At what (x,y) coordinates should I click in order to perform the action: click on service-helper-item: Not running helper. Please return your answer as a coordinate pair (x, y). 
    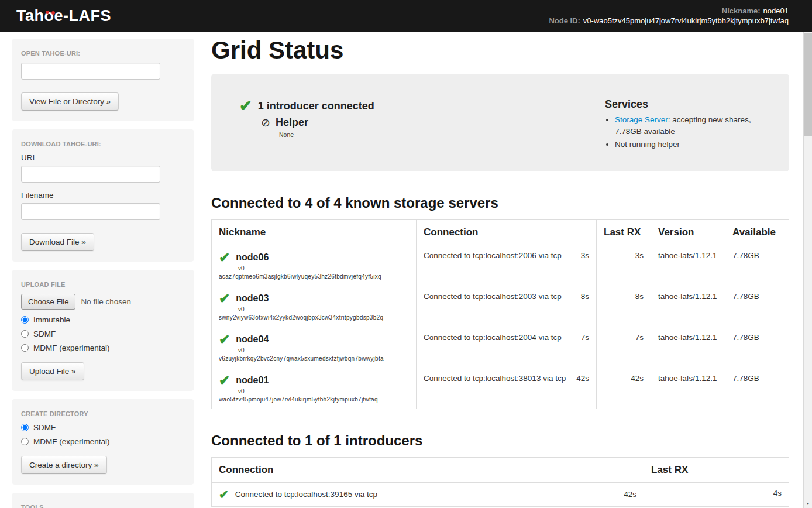
    Looking at the image, I should click on (693, 145).